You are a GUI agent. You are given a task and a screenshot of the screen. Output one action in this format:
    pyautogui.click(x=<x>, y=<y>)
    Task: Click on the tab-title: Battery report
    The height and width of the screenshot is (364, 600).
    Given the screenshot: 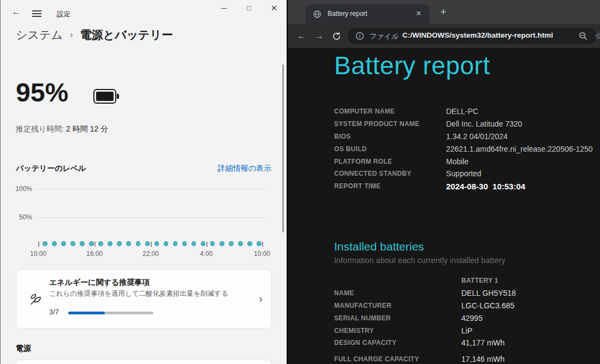 What is the action you would take?
    pyautogui.click(x=347, y=14)
    